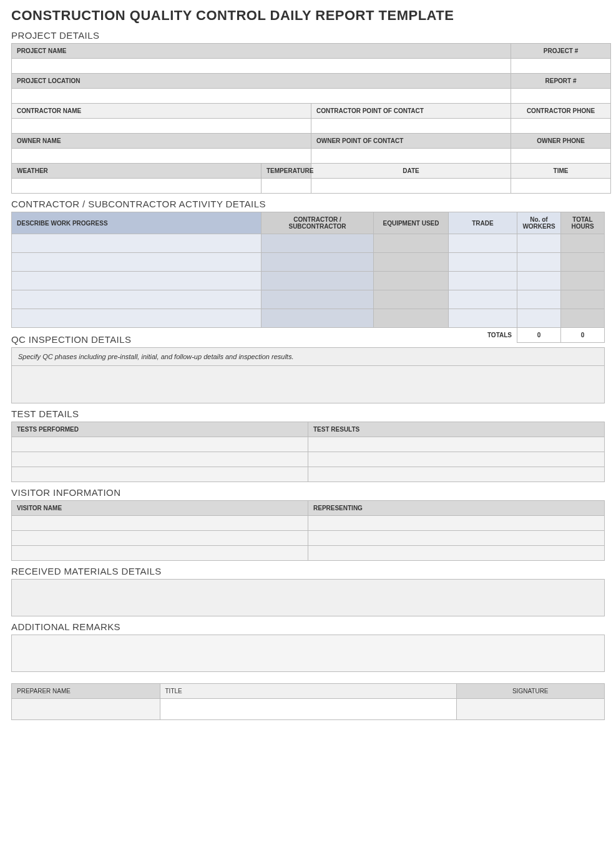 Image resolution: width=616 pixels, height=845 pixels. What do you see at coordinates (262, 51) in the screenshot?
I see `project-name-label: PROJECT NAME` at bounding box center [262, 51].